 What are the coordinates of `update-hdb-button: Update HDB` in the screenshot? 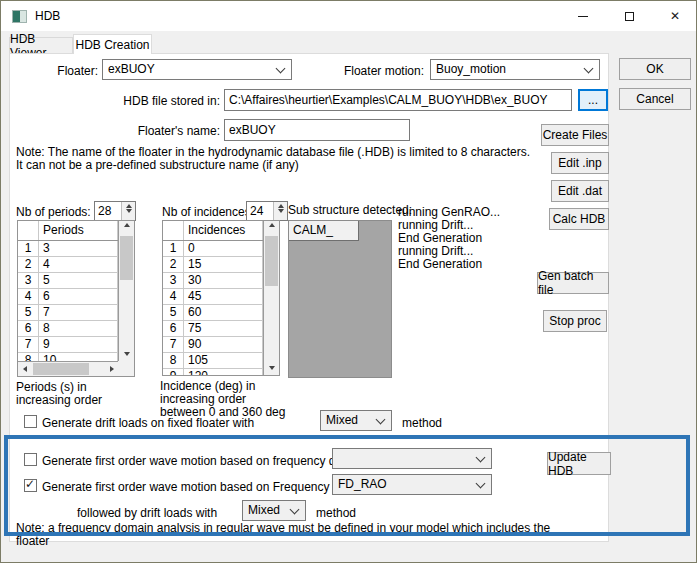 It's located at (579, 464).